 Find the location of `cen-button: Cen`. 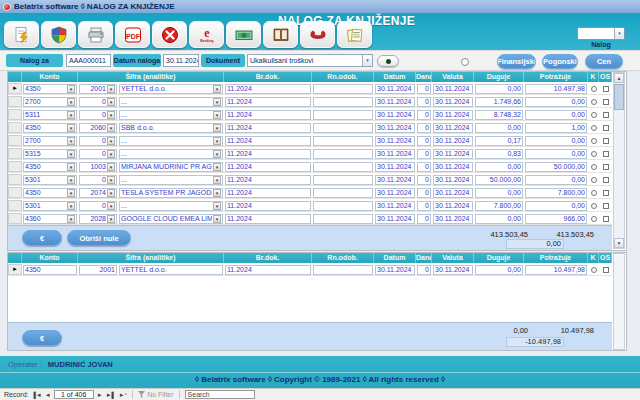

cen-button: Cen is located at coordinates (604, 62).